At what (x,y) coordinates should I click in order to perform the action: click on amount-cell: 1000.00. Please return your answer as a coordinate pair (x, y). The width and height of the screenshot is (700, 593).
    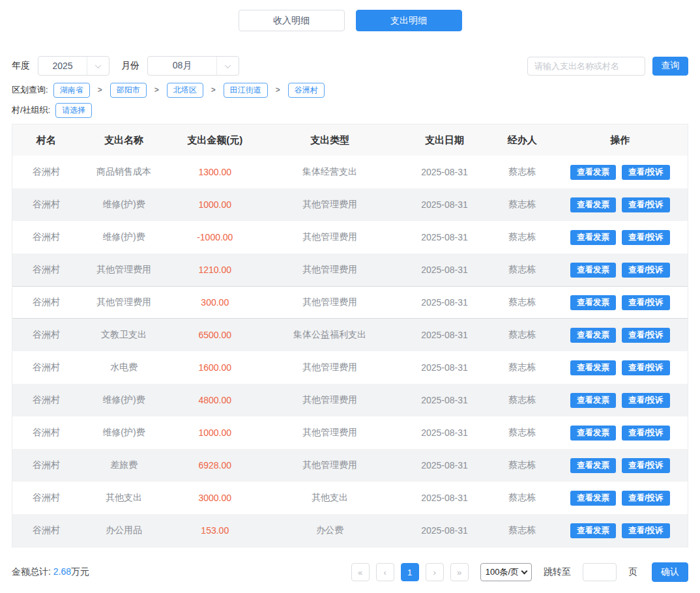
    Looking at the image, I should click on (215, 433).